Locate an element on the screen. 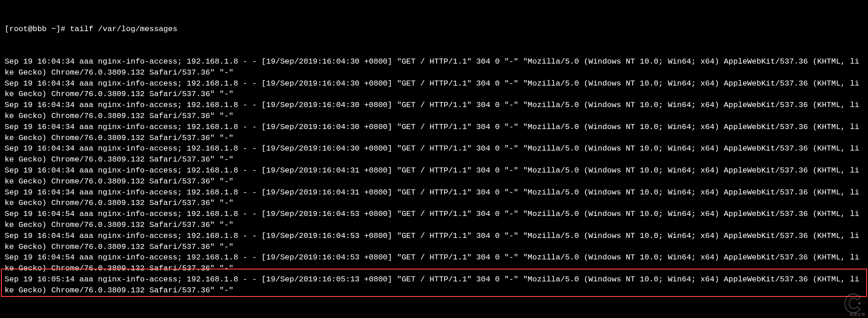 The image size is (868, 318). shell-prompt: [root@bbb ~]# tailf /var/log/messages is located at coordinates (434, 29).